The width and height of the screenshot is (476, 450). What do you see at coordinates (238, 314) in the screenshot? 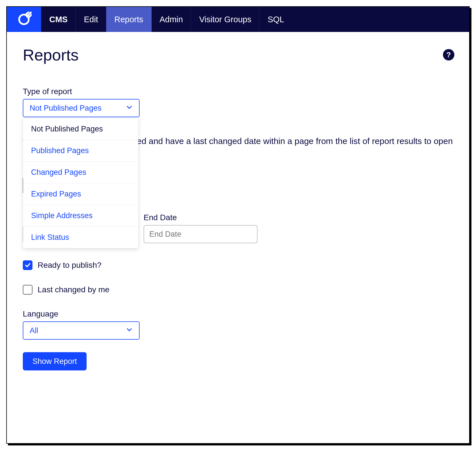
I see `language-label: Language` at bounding box center [238, 314].